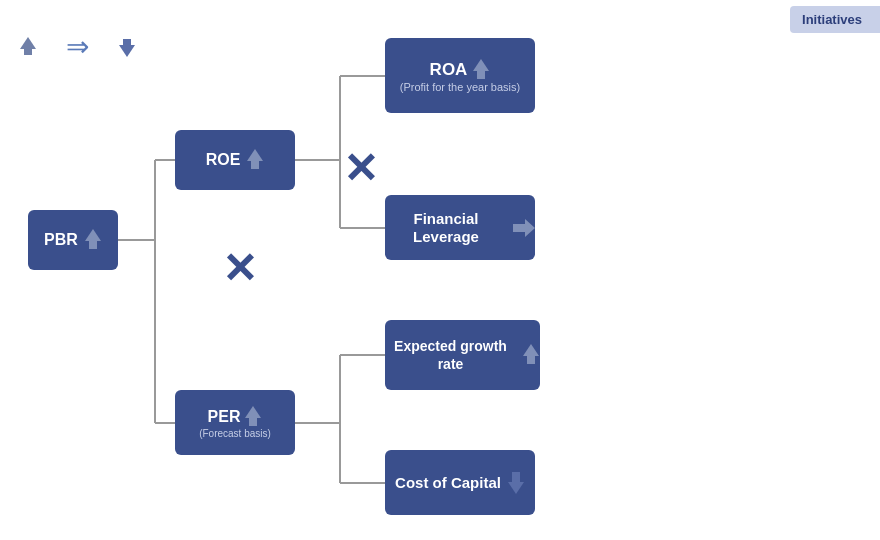 Image resolution: width=880 pixels, height=540 pixels. What do you see at coordinates (446, 228) in the screenshot?
I see `financial-leverage-label: Financial Leverage` at bounding box center [446, 228].